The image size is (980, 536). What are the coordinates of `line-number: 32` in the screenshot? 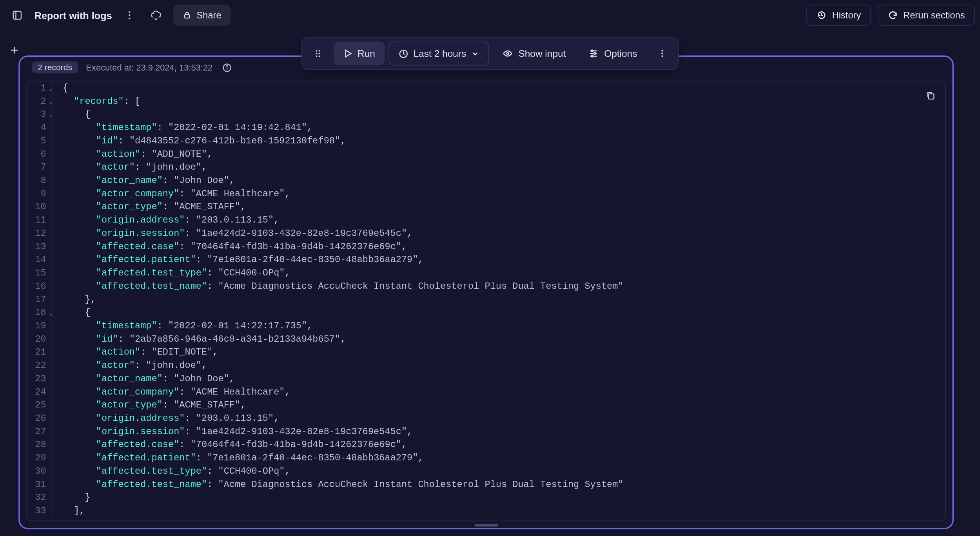 It's located at (39, 498).